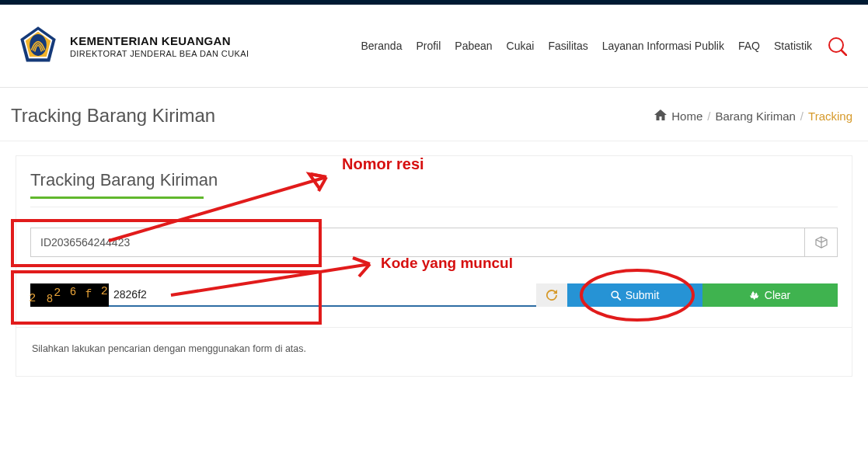 This screenshot has width=868, height=459. I want to click on nav-layanan: Layanan Informasi Publik, so click(664, 46).